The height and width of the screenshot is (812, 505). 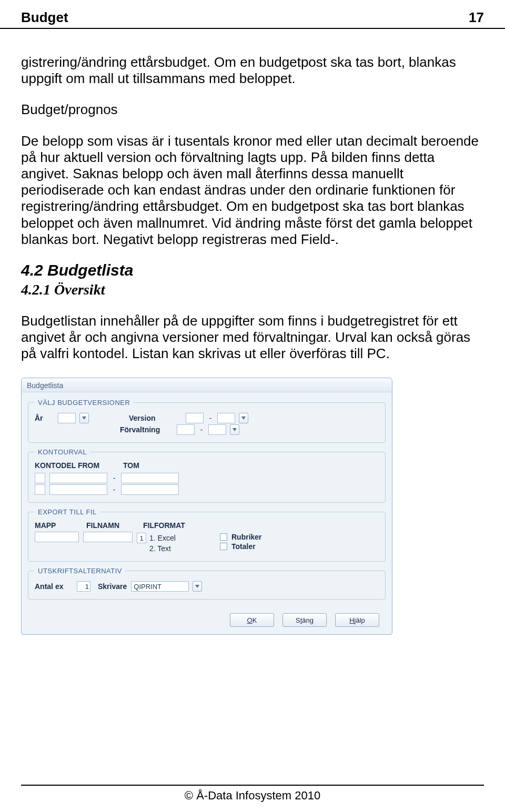 I want to click on input-antal: 1, so click(x=84, y=586).